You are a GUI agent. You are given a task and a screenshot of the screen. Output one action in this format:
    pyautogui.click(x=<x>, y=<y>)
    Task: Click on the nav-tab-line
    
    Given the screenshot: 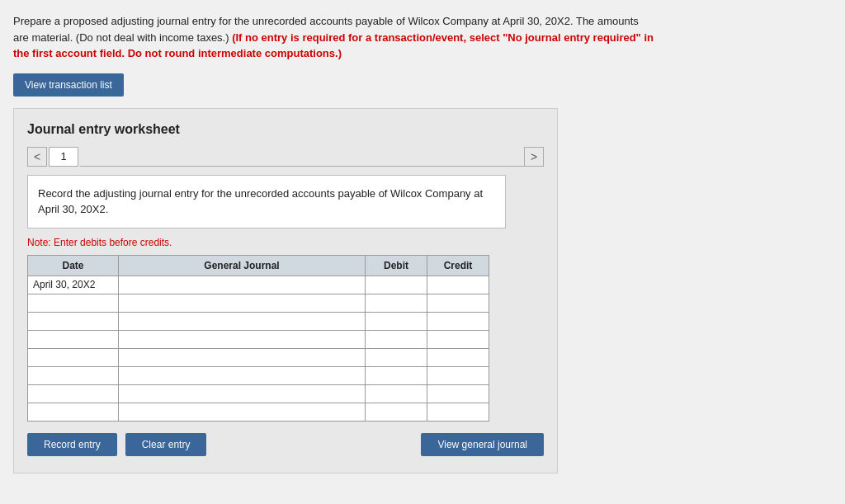 What is the action you would take?
    pyautogui.click(x=302, y=157)
    